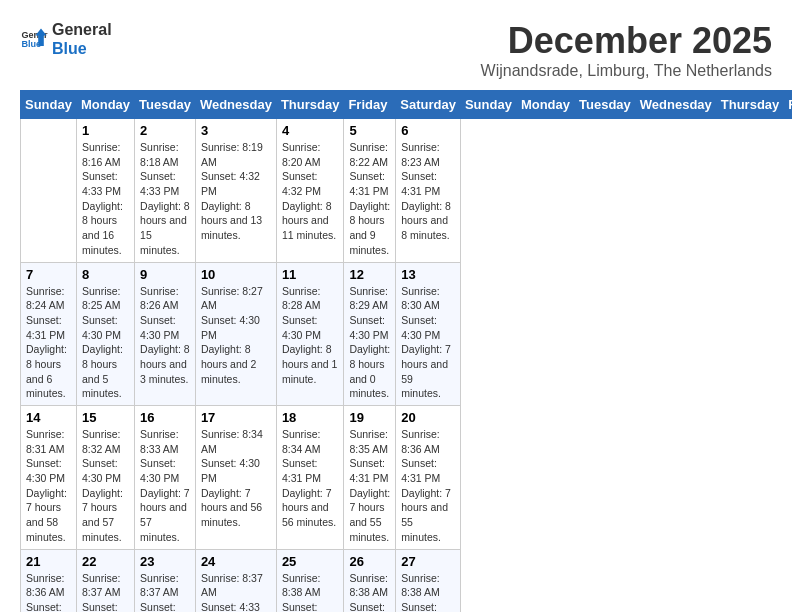  What do you see at coordinates (428, 418) in the screenshot?
I see `day-number: 20` at bounding box center [428, 418].